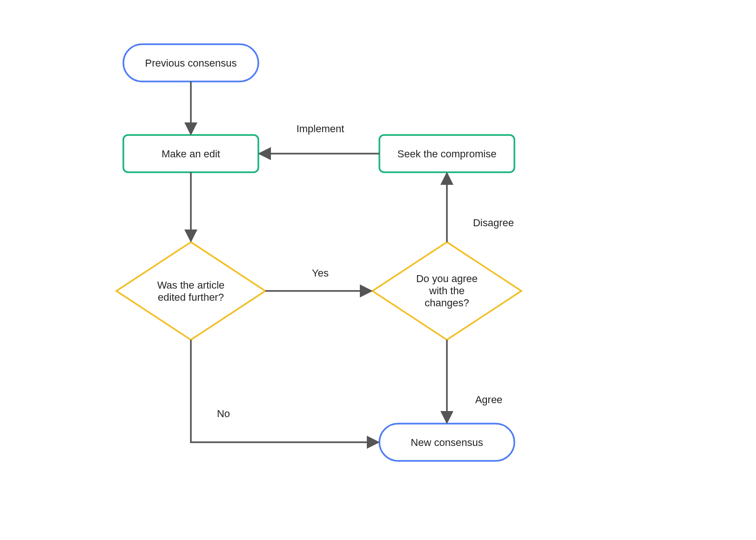  Describe the element at coordinates (447, 278) in the screenshot. I see `node-decision-agree-changes-label-1: Do you agree` at that location.